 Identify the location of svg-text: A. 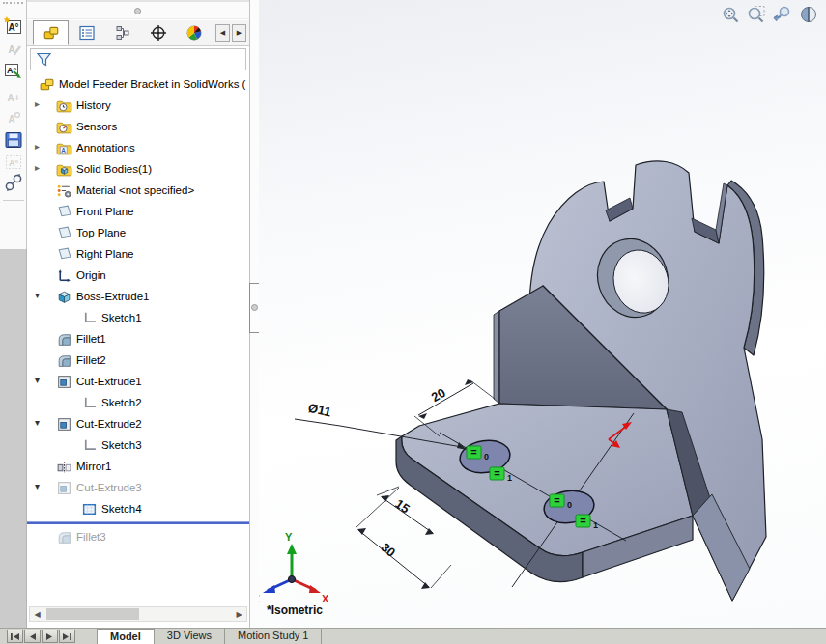
(12, 120).